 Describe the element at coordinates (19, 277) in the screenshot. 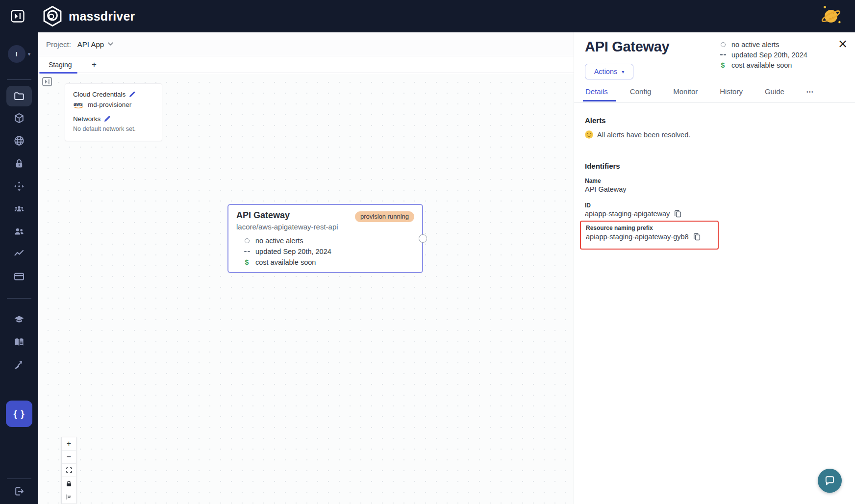

I see `credit-card-icon` at that location.